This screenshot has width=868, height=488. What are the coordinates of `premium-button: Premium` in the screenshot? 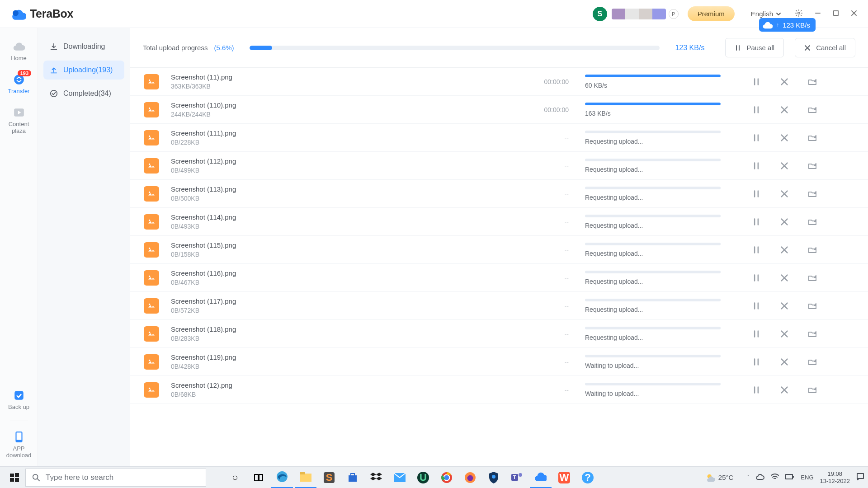 It's located at (711, 14).